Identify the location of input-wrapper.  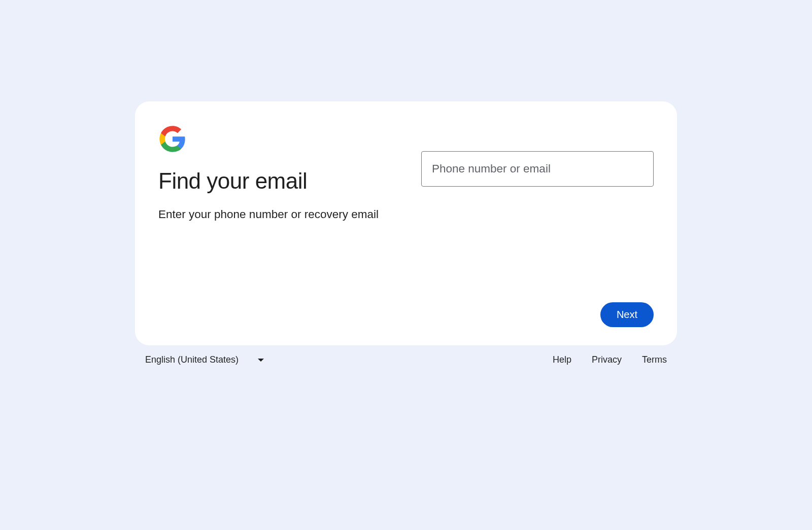
(537, 169).